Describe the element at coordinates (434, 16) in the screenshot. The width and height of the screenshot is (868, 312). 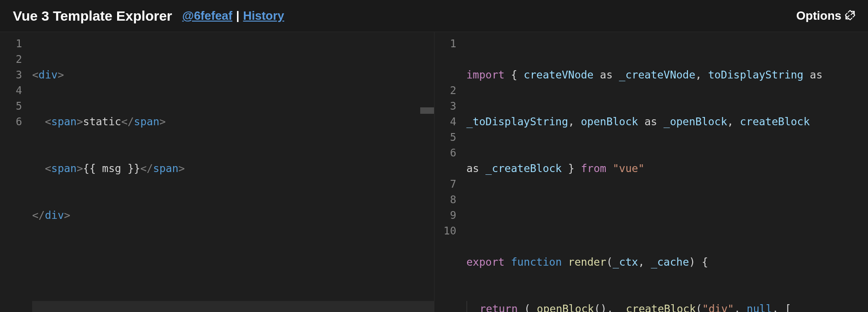
I see `header: Vue 3 Template Explorer @6fefeaf | Histo…` at that location.